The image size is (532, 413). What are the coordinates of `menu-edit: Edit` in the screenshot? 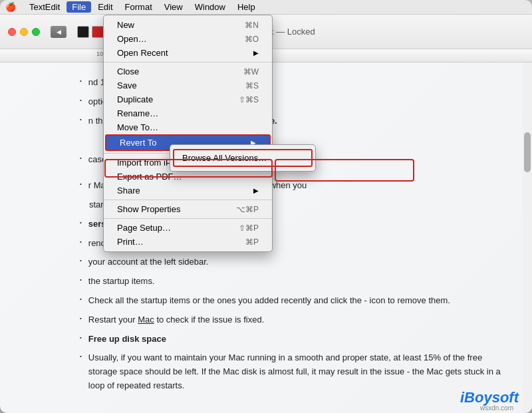 It's located at (105, 7).